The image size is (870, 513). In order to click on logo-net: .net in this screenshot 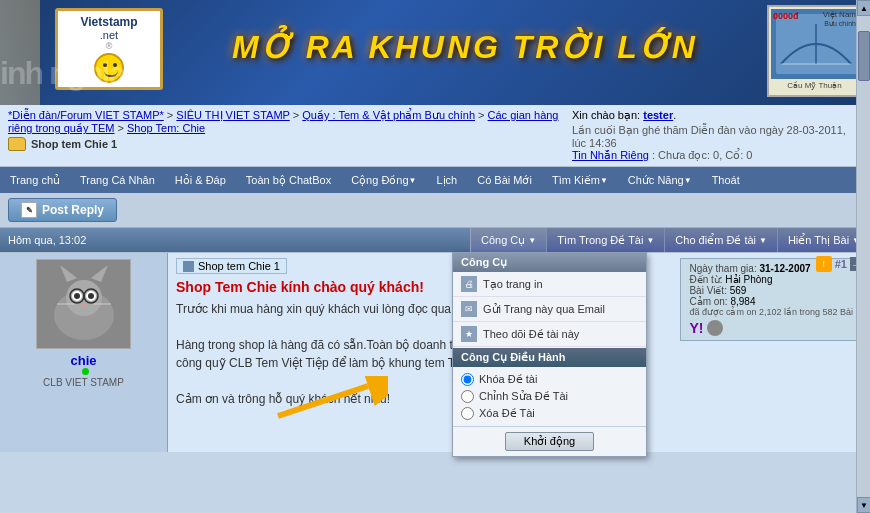, I will do `click(109, 35)`.